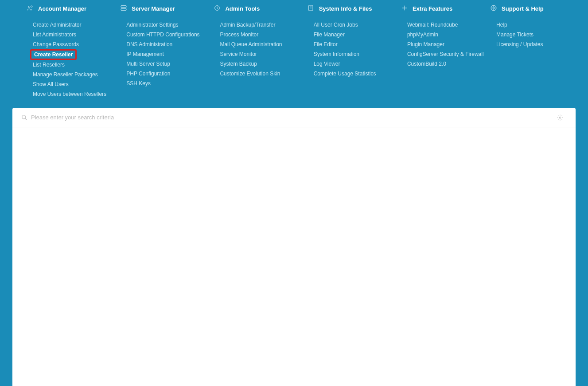 The width and height of the screenshot is (588, 386). What do you see at coordinates (76, 84) in the screenshot?
I see `nav-link: Show All Users` at bounding box center [76, 84].